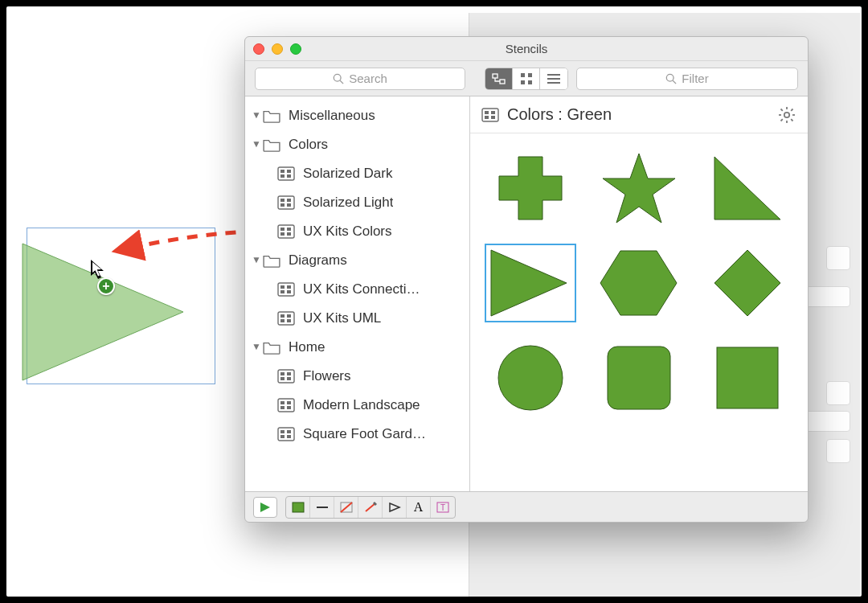 The width and height of the screenshot is (868, 603). I want to click on gear-icon, so click(787, 115).